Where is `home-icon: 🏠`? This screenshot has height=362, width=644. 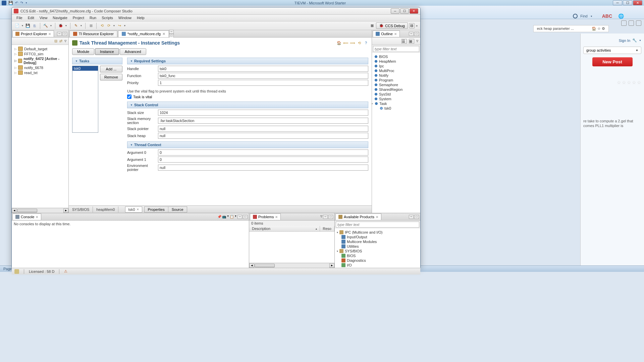 home-icon: 🏠 is located at coordinates (339, 43).